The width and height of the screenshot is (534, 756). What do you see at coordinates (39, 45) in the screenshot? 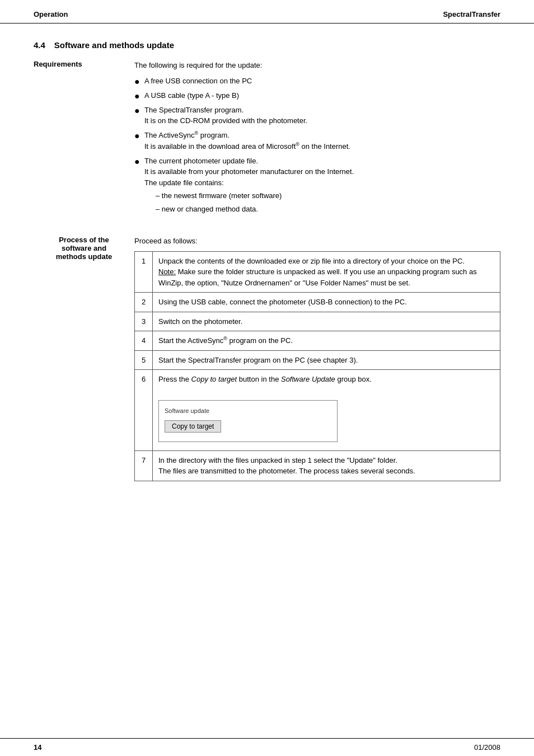
I see `section-number: 4.4` at bounding box center [39, 45].